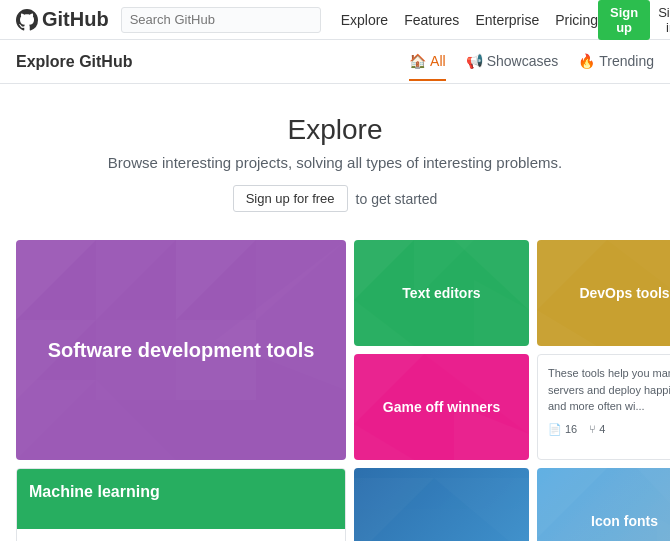 The image size is (670, 541). I want to click on card-icon-fonts: Icon fonts, so click(604, 504).